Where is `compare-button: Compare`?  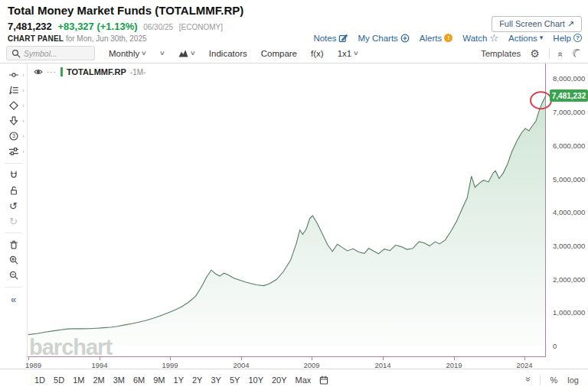
compare-button: Compare is located at coordinates (279, 54).